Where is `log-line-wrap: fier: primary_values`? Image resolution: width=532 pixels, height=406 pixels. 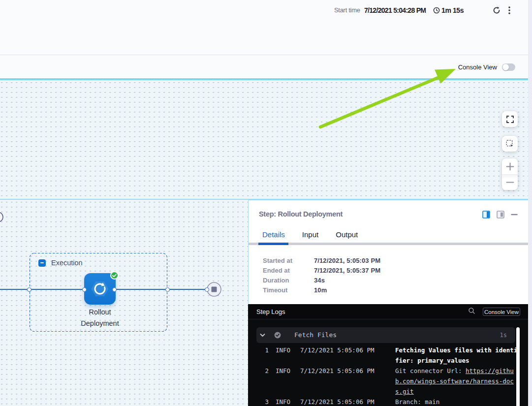
log-line-wrap: fier: primary_values is located at coordinates (386, 360).